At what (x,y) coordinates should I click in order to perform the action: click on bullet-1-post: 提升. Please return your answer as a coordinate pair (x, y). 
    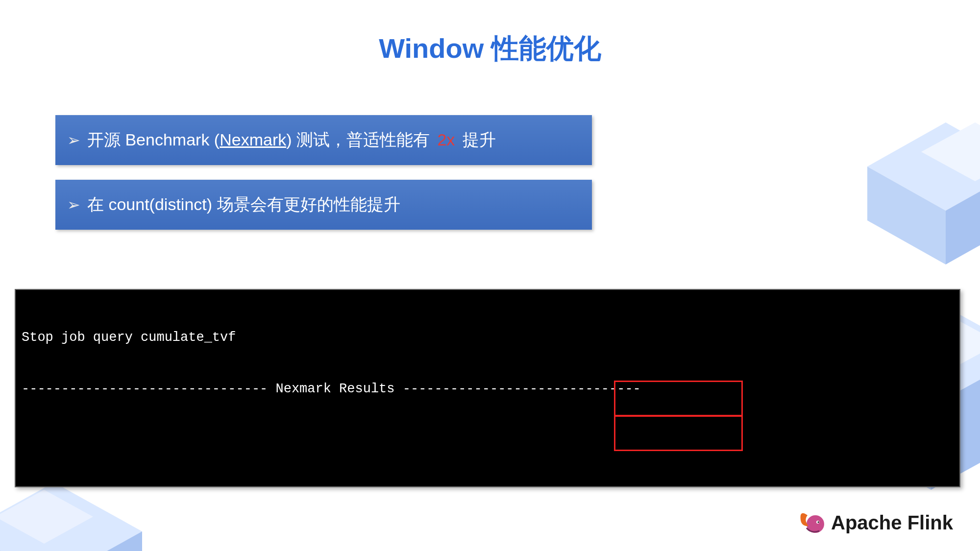
    Looking at the image, I should click on (476, 140).